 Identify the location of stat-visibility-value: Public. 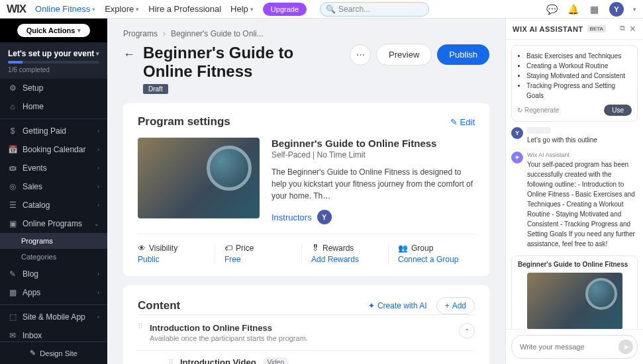
(172, 259).